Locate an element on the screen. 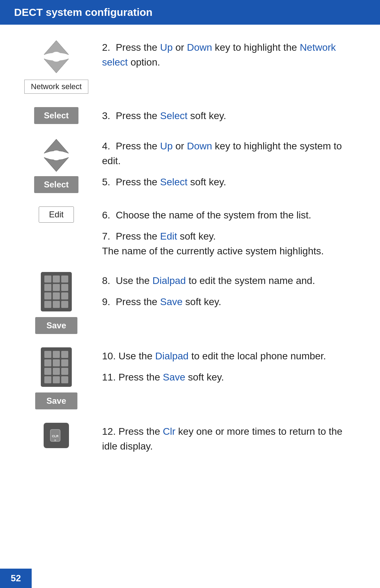 The width and height of the screenshot is (380, 588). step-3-icon: Select is located at coordinates (56, 116).